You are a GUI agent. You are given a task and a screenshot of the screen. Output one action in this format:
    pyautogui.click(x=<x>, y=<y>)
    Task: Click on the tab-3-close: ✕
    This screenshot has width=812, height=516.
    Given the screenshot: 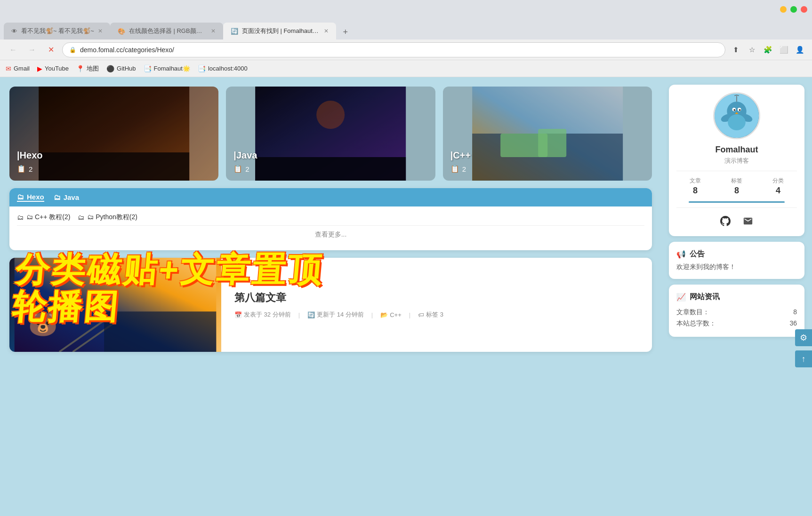 What is the action you would take?
    pyautogui.click(x=326, y=31)
    